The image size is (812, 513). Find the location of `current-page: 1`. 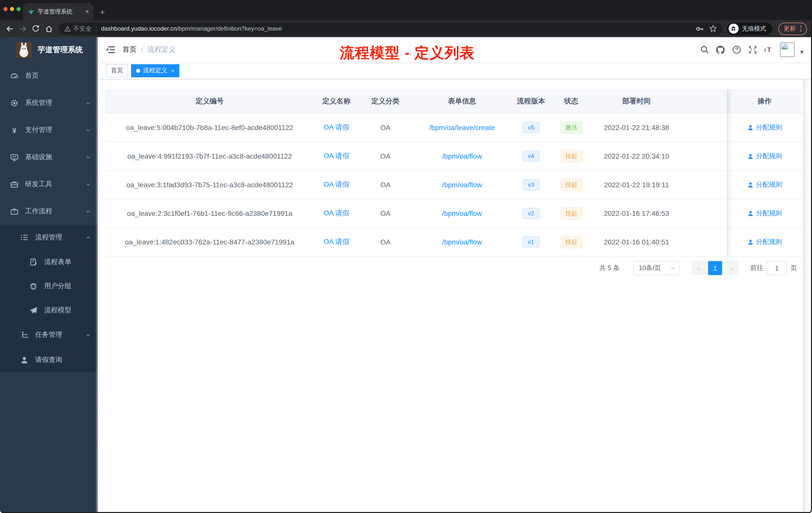

current-page: 1 is located at coordinates (715, 268).